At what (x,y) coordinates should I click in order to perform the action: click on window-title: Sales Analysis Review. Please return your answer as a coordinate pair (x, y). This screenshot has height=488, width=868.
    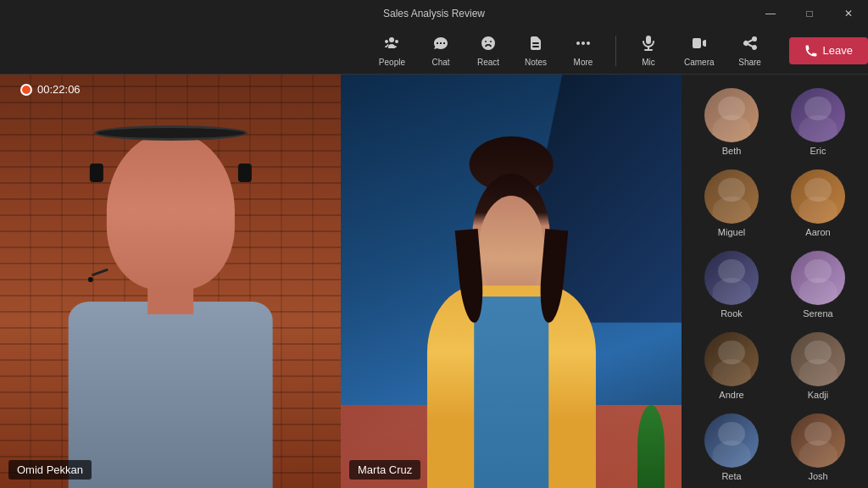
    Looking at the image, I should click on (434, 14).